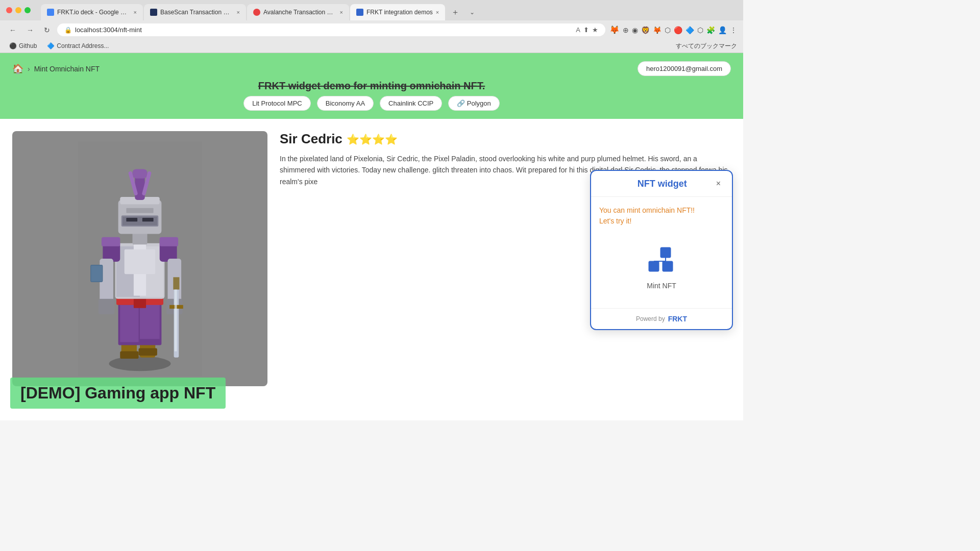 Image resolution: width=980 pixels, height=551 pixels. Describe the element at coordinates (108, 30) in the screenshot. I see `url-text: localhost:3004/nft-mint` at that location.